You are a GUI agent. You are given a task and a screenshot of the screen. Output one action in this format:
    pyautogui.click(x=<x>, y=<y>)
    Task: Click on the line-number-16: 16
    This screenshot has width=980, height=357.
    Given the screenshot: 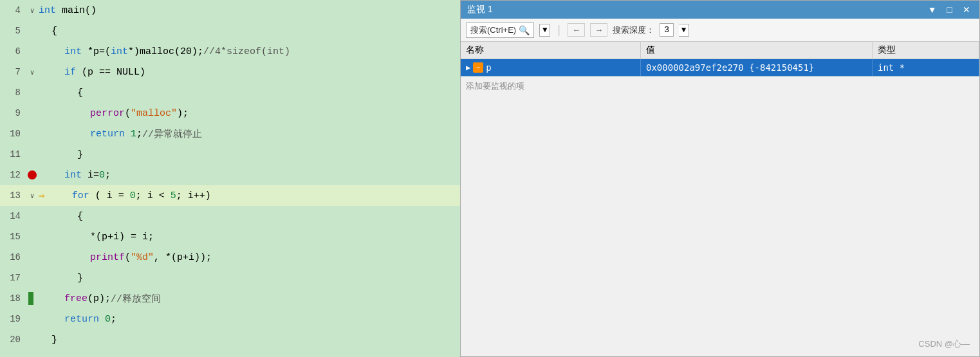 What is the action you would take?
    pyautogui.click(x=13, y=257)
    